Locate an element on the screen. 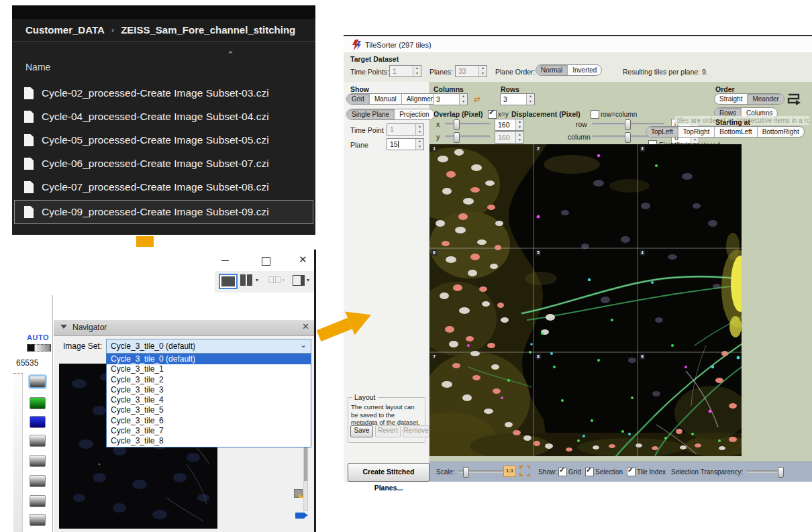 Image resolution: width=812 pixels, height=532 pixels. overlap-x-spinner: 160 ▲▼ is located at coordinates (509, 125).